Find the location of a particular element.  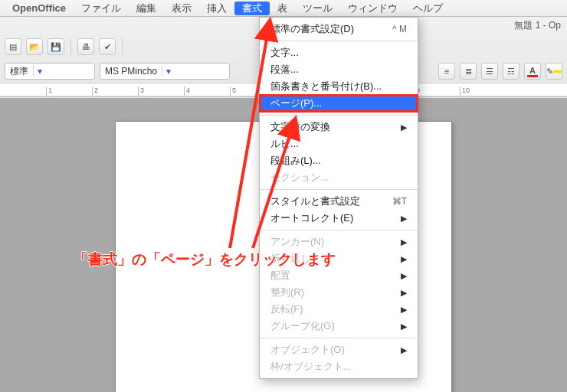

font-name-combo: MS PMincho ▾ is located at coordinates (165, 71).